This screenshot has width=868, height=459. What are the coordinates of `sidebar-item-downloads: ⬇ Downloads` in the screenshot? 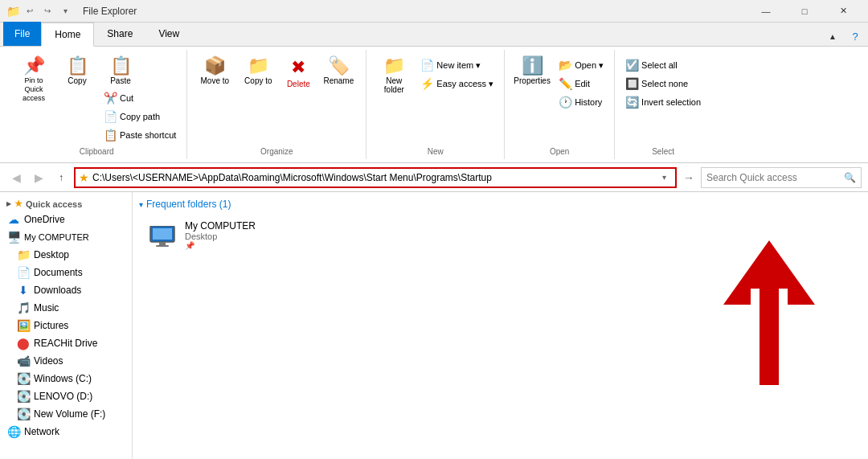 It's located at (66, 290).